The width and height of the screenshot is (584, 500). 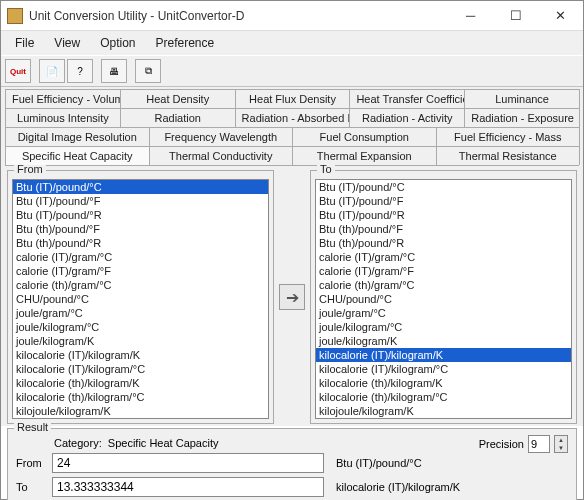 I want to click on tab-fuel-efficiency-volume: Fuel Efficiency - Volume, so click(x=63, y=98).